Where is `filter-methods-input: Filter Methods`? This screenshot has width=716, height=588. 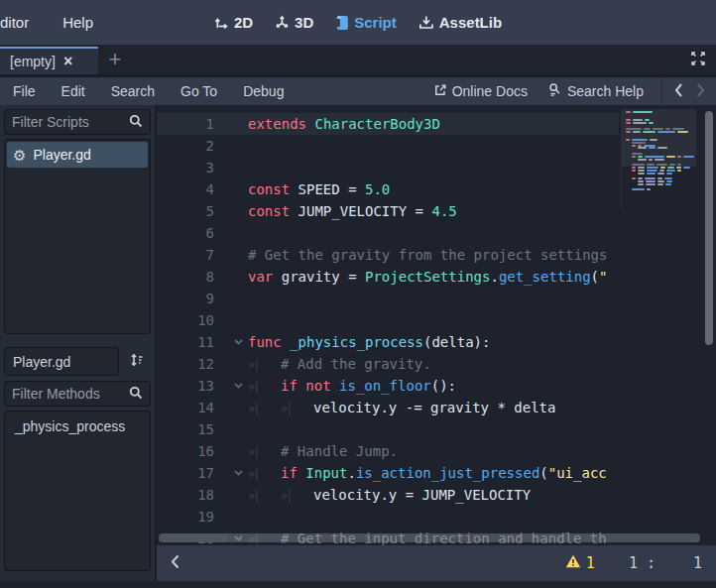 filter-methods-input: Filter Methods is located at coordinates (77, 394).